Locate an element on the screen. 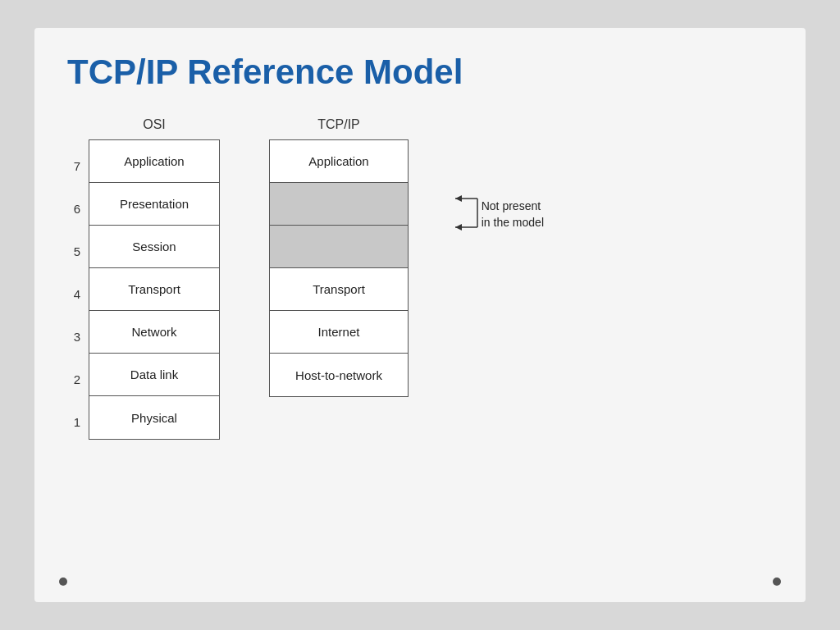 The image size is (840, 630). layer-number-2: 2 is located at coordinates (75, 379).